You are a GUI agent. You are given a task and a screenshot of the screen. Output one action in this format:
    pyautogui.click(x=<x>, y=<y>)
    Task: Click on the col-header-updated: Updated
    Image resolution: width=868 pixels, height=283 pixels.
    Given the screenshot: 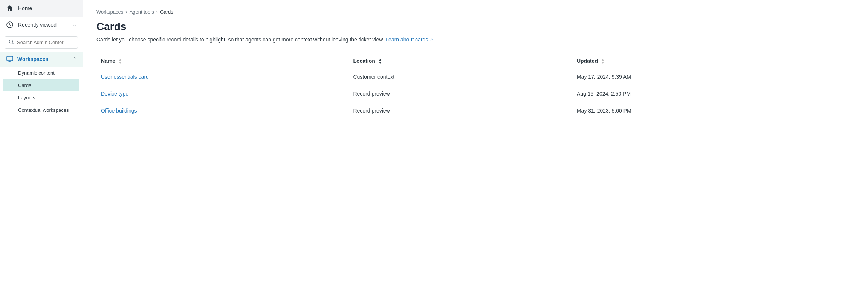 What is the action you would take?
    pyautogui.click(x=714, y=61)
    